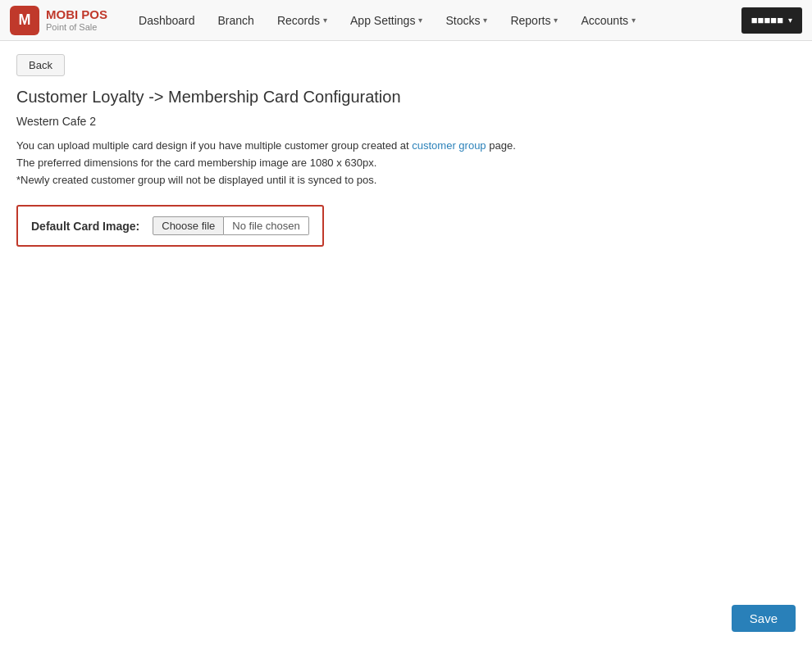  I want to click on file-input-wrapper: Choose file No file chosen, so click(230, 226).